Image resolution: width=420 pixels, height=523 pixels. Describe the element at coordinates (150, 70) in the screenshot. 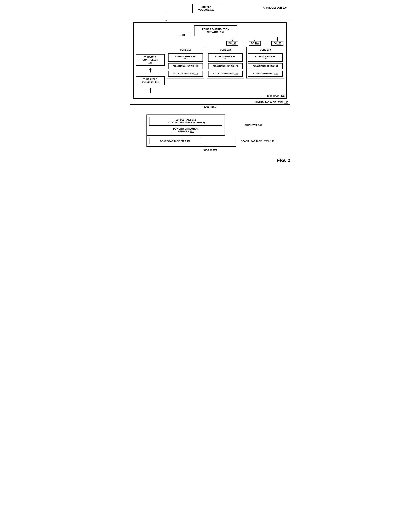

I see `left-column: THROTTLE CONTROLLER 142 THRESHOLD` at that location.